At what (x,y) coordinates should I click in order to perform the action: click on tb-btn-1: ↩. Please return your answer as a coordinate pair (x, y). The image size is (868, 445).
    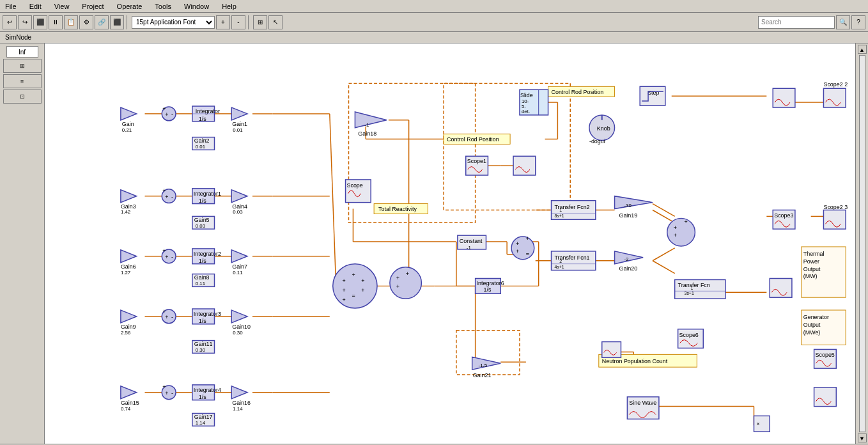
    Looking at the image, I should click on (10, 22).